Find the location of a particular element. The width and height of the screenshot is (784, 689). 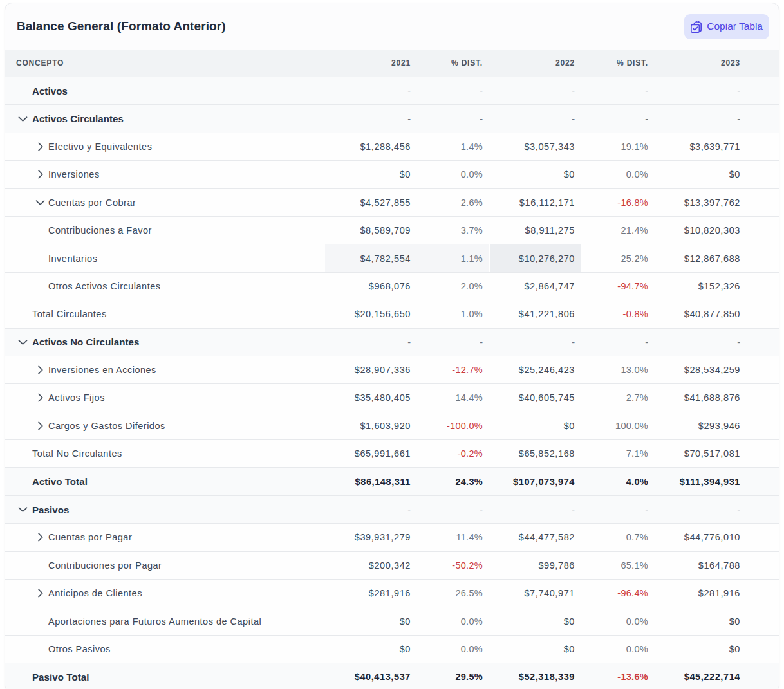

row-cuentas-por-cobrar: Cuentas por Cobrar$4,527,8552.6%$16,112,… is located at coordinates (392, 203).